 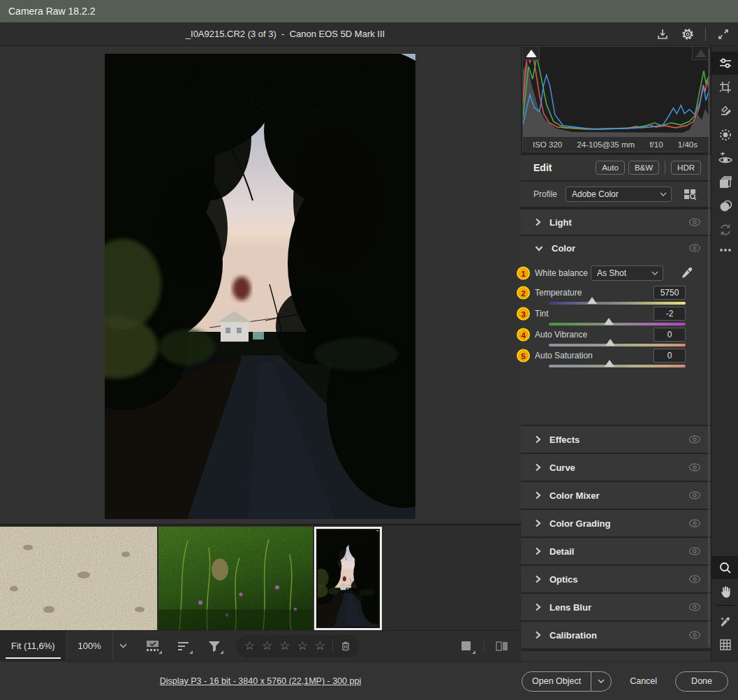 I want to click on temperature-slider, so click(x=617, y=303).